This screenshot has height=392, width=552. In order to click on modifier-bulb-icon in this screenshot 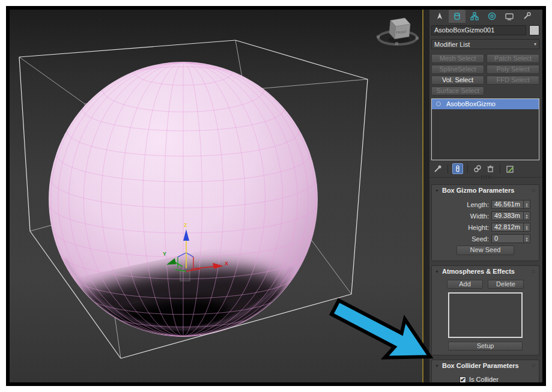, I will do `click(438, 104)`.